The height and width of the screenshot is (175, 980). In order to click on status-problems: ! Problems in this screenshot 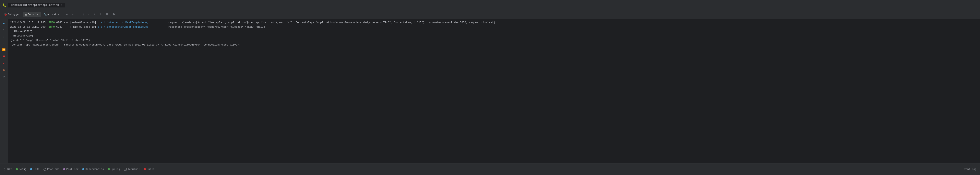, I will do `click(51, 169)`.